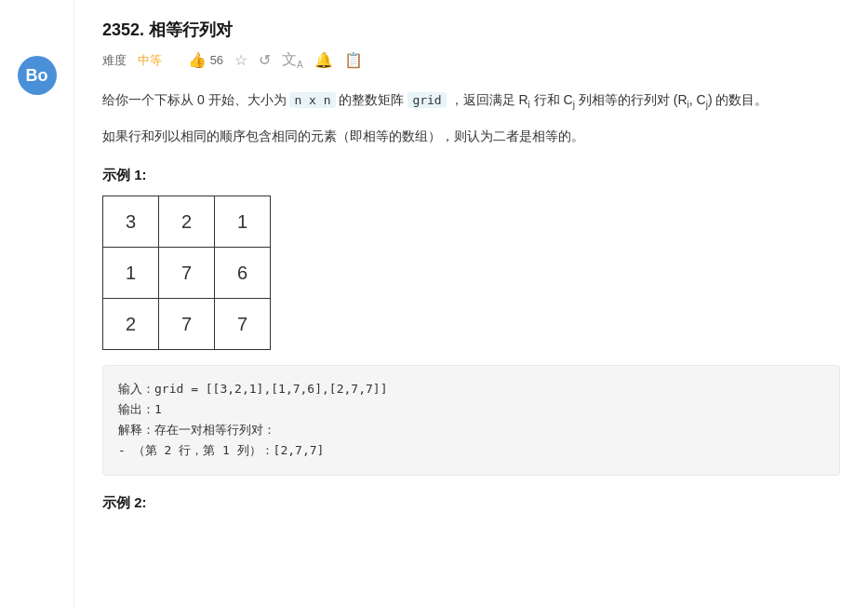 Image resolution: width=868 pixels, height=607 pixels. Describe the element at coordinates (608, 100) in the screenshot. I see `desc-text-3: ，返回满足 Ri 行和 Cj 列相等的行列对 (Ri, Cj) 的数目。` at that location.